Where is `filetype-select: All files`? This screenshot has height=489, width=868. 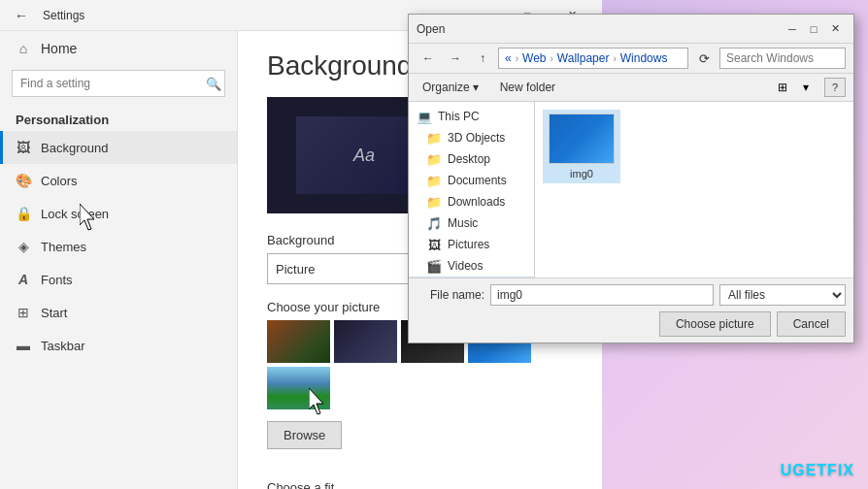 filetype-select: All files is located at coordinates (783, 295).